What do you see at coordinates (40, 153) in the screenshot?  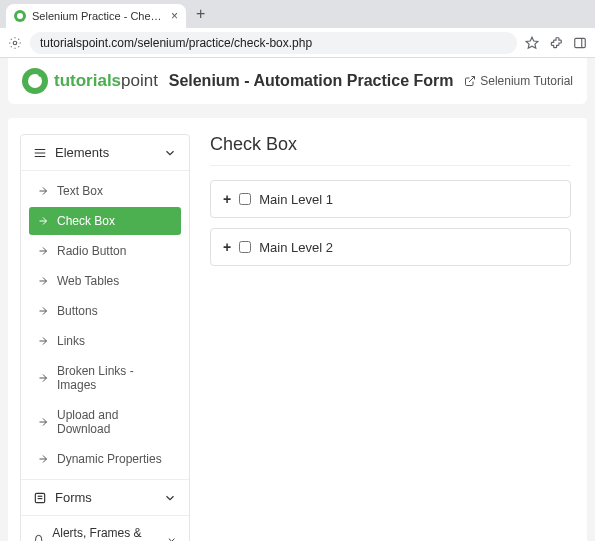 I see `menu-icon` at bounding box center [40, 153].